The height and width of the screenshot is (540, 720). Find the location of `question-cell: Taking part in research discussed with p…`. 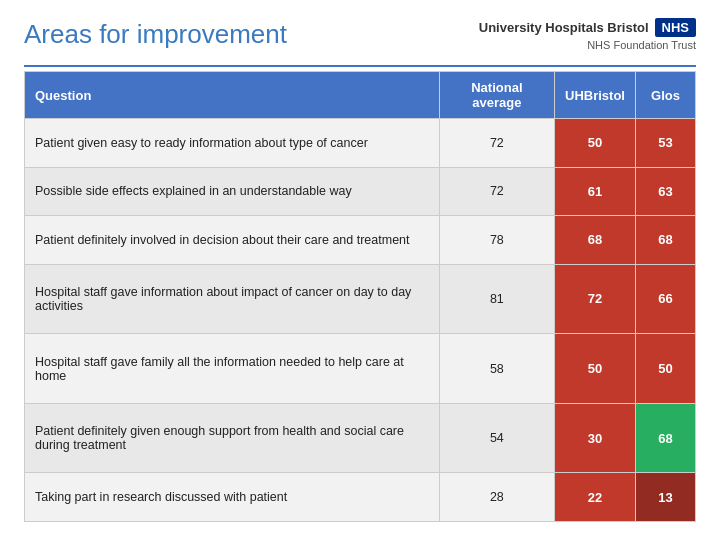

question-cell: Taking part in research discussed with p… is located at coordinates (232, 498).